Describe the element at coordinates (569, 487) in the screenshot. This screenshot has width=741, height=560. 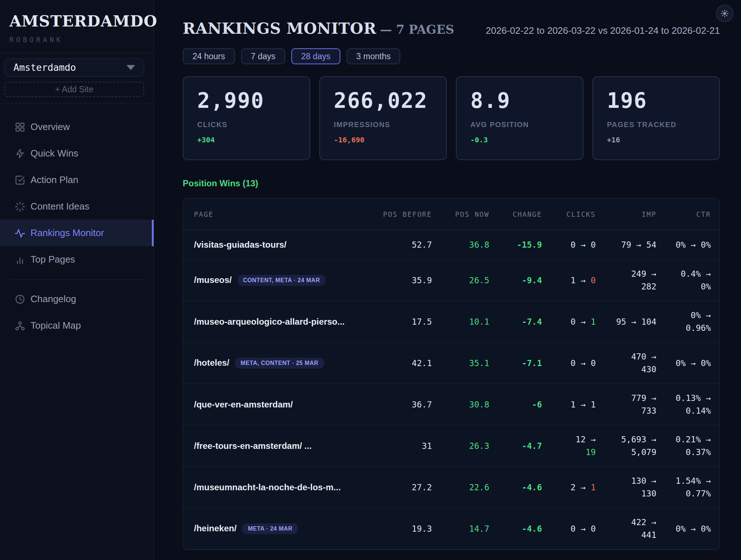
I see `clicks-cell: 2 → 1` at that location.